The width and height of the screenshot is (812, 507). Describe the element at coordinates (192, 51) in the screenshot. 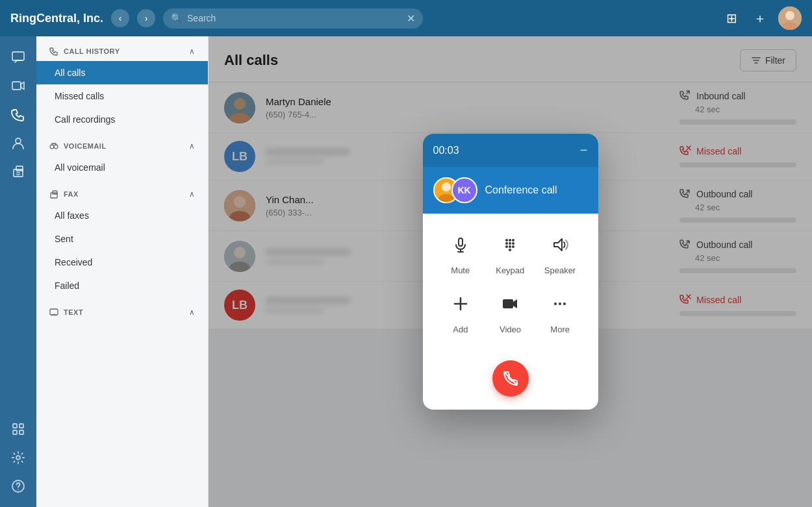

I see `call-history-chevron: ∧` at that location.